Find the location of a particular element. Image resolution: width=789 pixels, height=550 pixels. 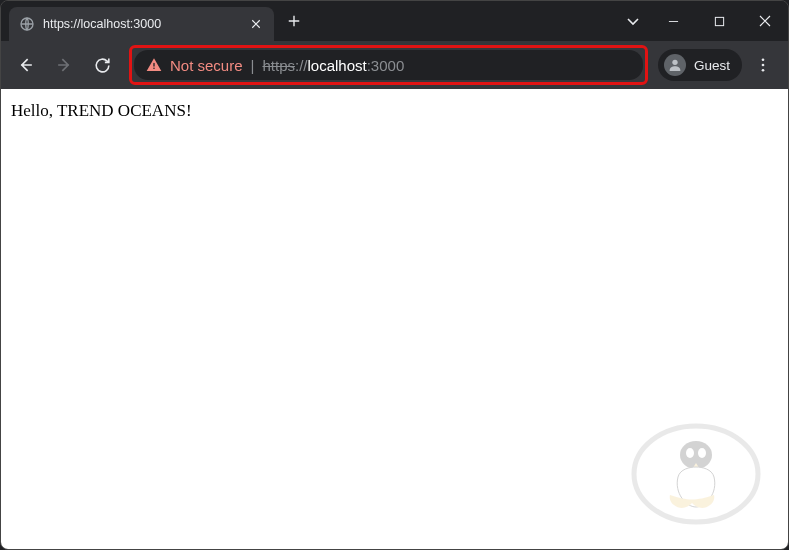

toolbar: Not secure | https://localhost:3000 Gues… is located at coordinates (394, 65).